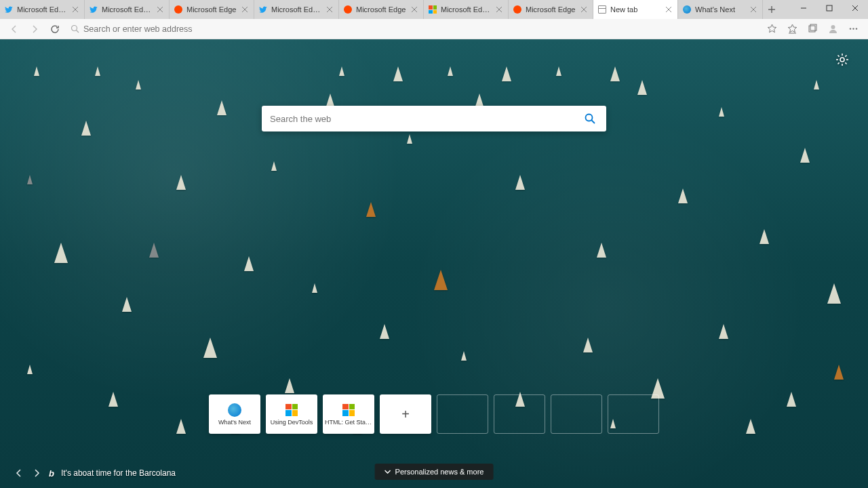 The image size is (868, 488). Describe the element at coordinates (406, 414) in the screenshot. I see `quick-link-icon: +` at that location.